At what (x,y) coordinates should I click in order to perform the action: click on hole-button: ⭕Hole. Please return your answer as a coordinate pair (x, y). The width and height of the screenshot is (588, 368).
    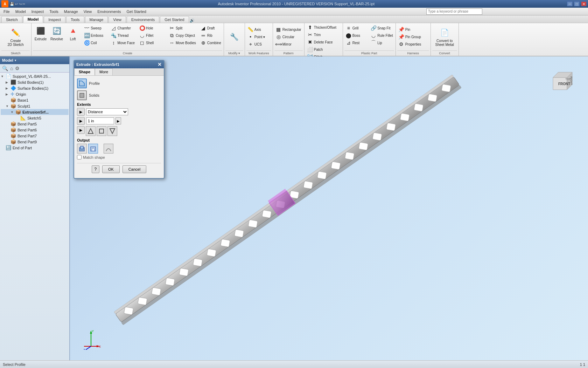
    Looking at the image, I should click on (153, 28).